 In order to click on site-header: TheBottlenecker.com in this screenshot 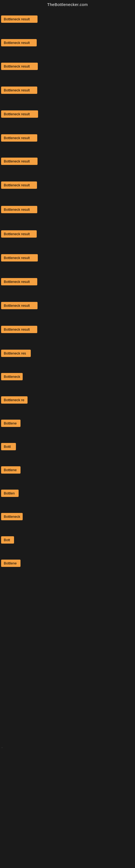, I will do `click(68, 4)`.